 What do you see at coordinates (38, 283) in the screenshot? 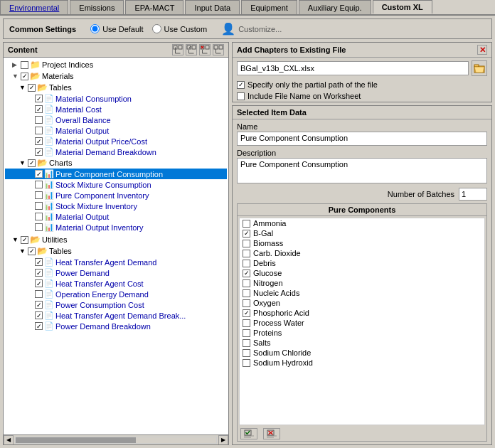
I see `checkbox-heat-transfer-cost` at bounding box center [38, 283].